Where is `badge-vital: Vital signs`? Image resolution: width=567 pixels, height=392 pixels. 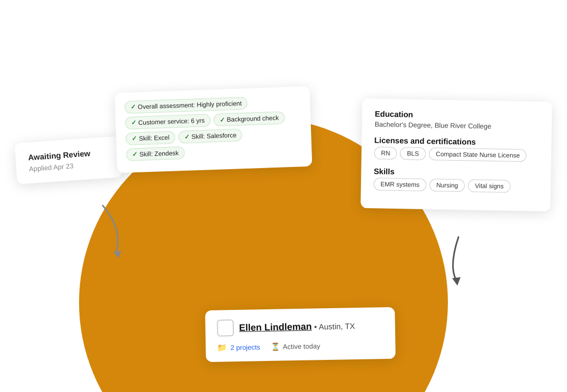
badge-vital: Vital signs is located at coordinates (489, 185).